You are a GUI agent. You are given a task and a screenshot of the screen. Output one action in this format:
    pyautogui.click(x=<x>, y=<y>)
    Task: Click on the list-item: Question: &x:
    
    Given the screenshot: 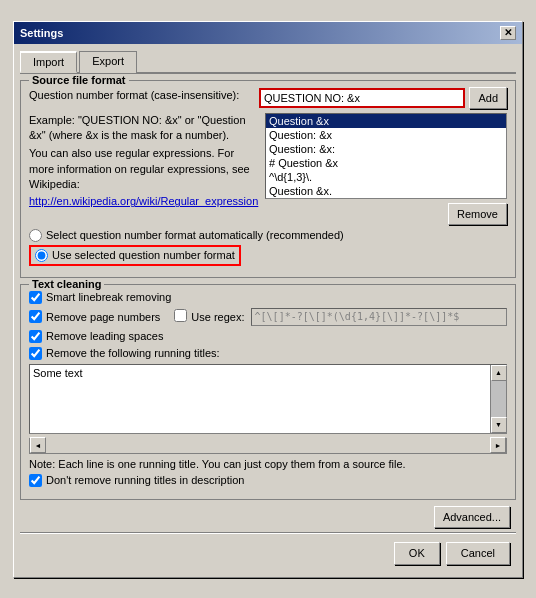 What is the action you would take?
    pyautogui.click(x=386, y=149)
    